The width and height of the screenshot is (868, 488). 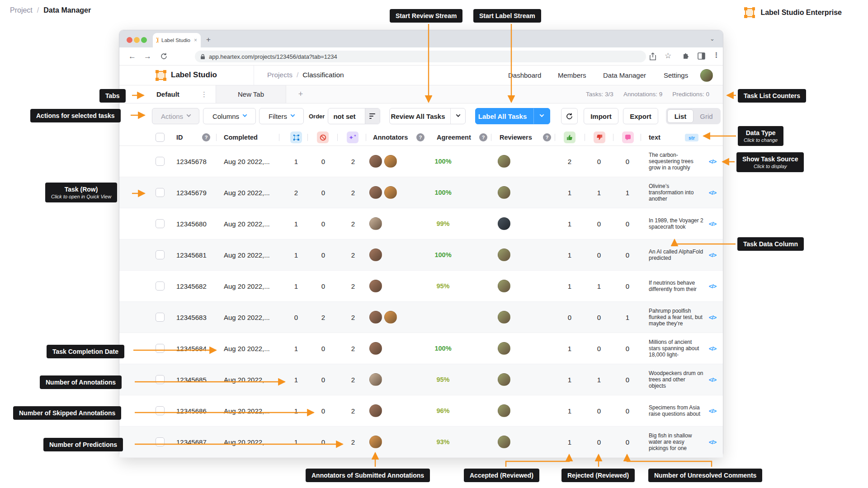 What do you see at coordinates (628, 137) in the screenshot?
I see `comments-column-icon` at bounding box center [628, 137].